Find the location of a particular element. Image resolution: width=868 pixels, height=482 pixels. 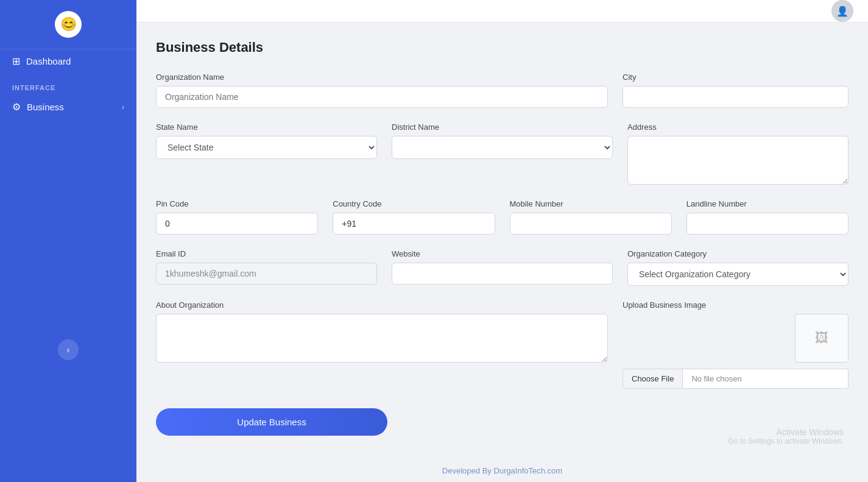

file-input-row: Choose File No file chosen is located at coordinates (736, 379).